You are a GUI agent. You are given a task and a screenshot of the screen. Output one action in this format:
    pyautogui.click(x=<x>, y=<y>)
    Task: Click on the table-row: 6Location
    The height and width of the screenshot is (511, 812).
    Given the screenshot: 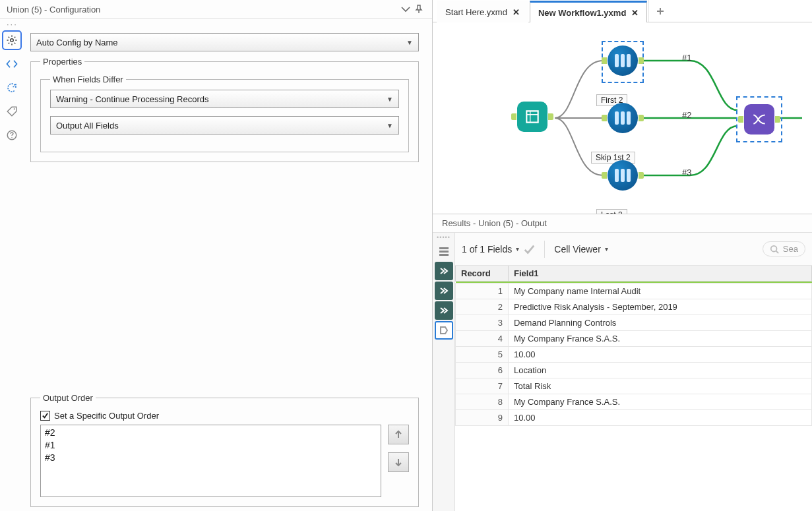 What is the action you would take?
    pyautogui.click(x=634, y=371)
    